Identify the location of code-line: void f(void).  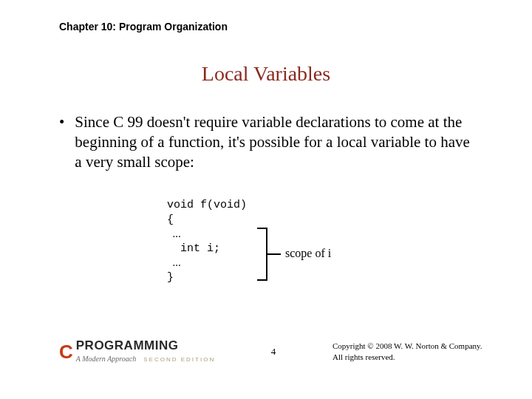
(207, 205).